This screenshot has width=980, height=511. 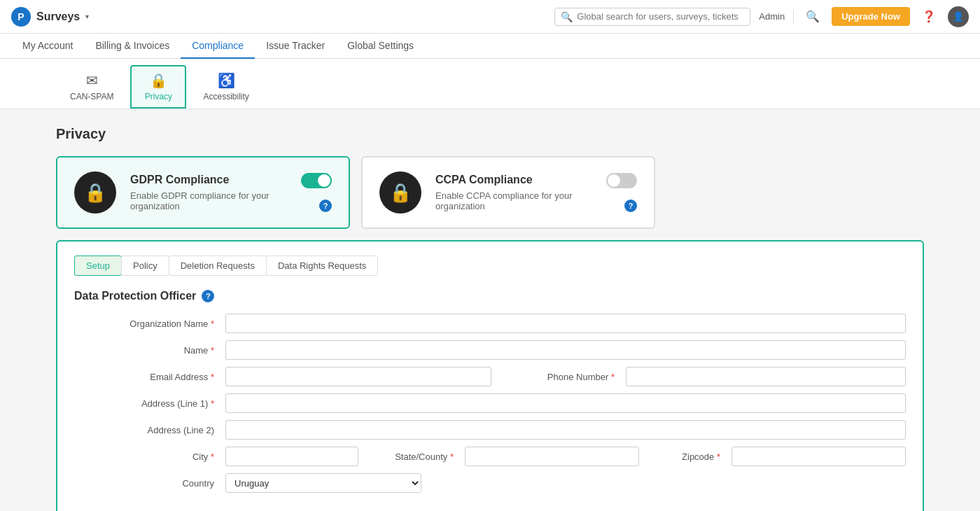 What do you see at coordinates (144, 483) in the screenshot?
I see `country-label: Country` at bounding box center [144, 483].